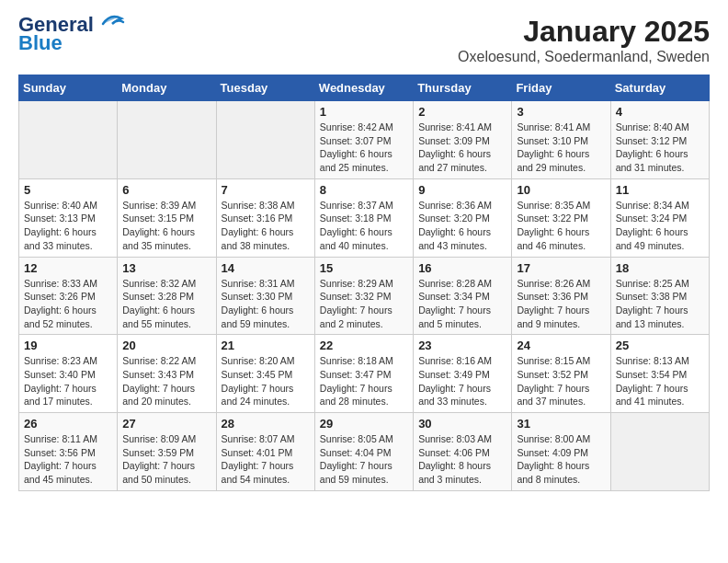 The height and width of the screenshot is (563, 728). I want to click on day-number: 7, so click(266, 190).